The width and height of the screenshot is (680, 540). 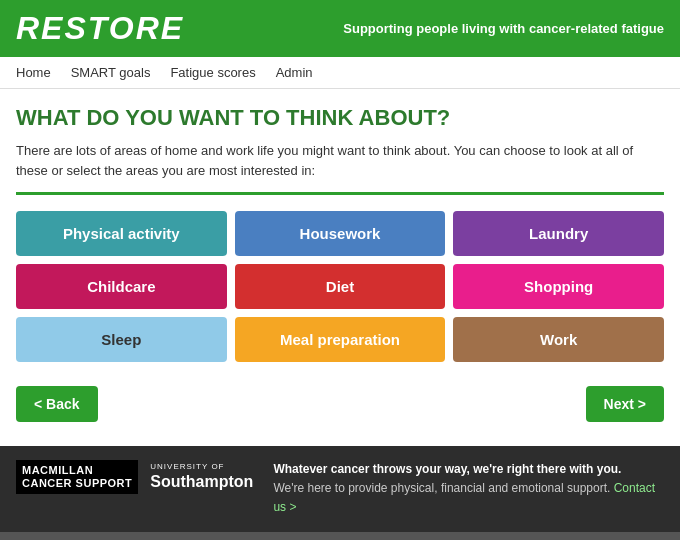 What do you see at coordinates (625, 404) in the screenshot?
I see `next-button: Next >` at bounding box center [625, 404].